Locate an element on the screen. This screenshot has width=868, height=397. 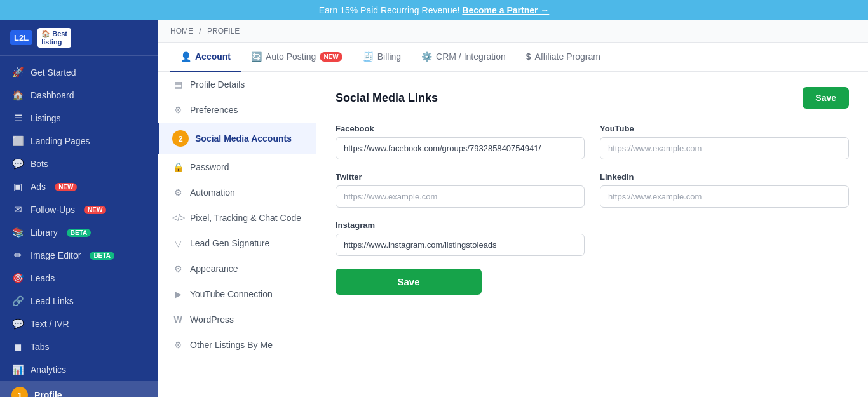
account-tab-label: Account is located at coordinates (213, 57).